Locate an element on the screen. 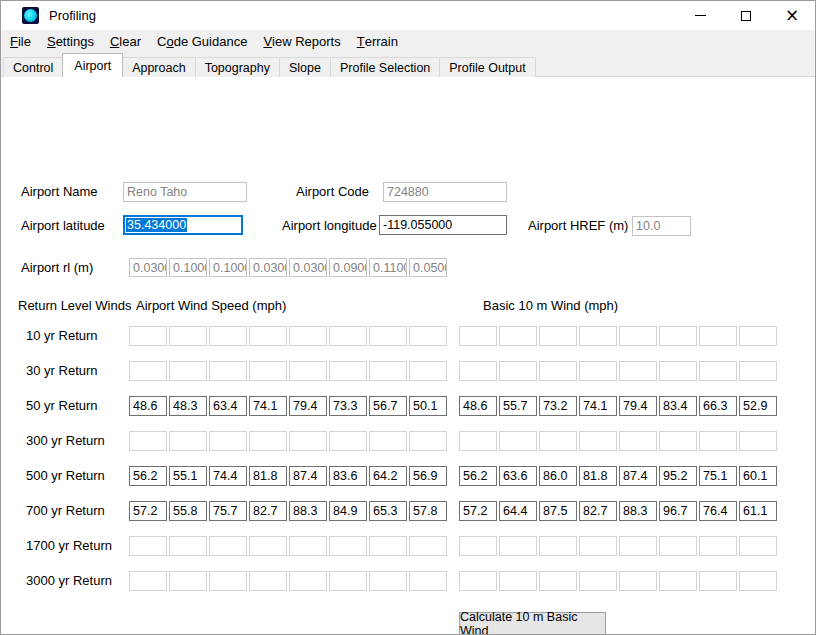 This screenshot has width=816, height=635. basic-wind-cell: 57.2 is located at coordinates (478, 511).